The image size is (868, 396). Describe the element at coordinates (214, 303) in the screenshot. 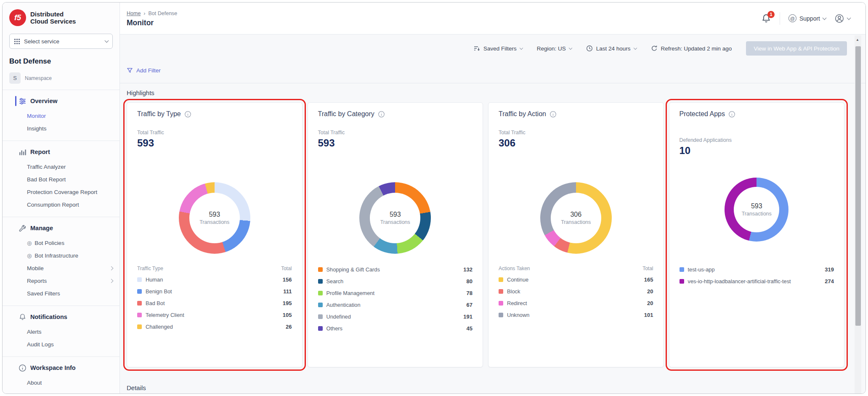

I see `legend-label: Bad Bot` at that location.